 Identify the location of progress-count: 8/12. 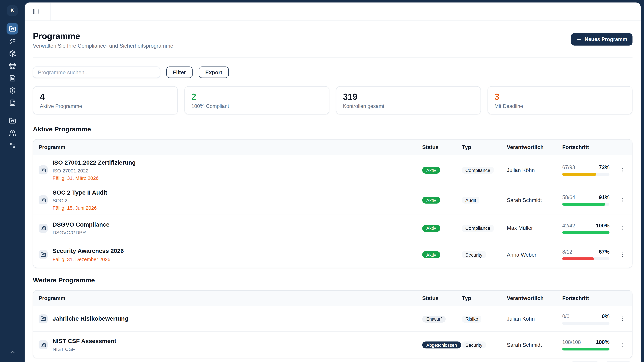
(568, 252).